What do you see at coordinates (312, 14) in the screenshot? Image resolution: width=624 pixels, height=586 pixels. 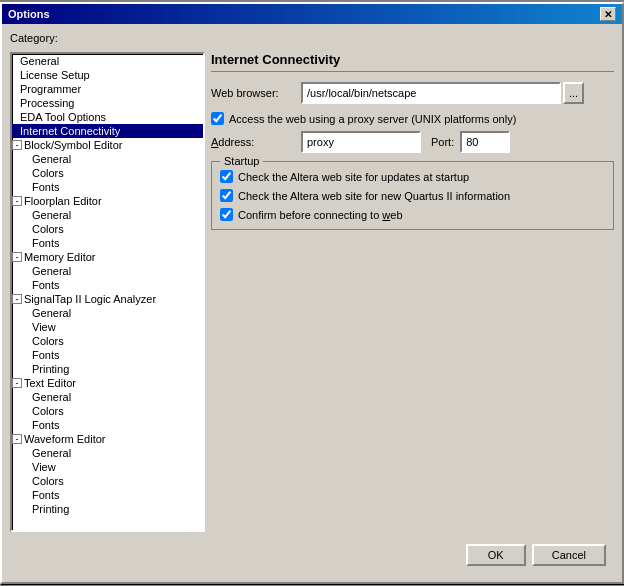 I see `title-bar: Options ✕` at bounding box center [312, 14].